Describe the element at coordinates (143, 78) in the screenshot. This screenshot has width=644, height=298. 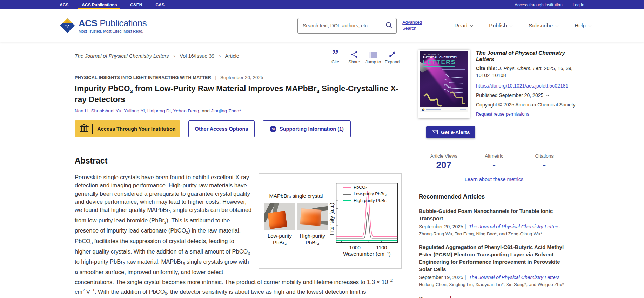
I see `virtual-issue-link: PHYSICAL INSIGHTS INTO LIGHT INTERACTING…` at that location.